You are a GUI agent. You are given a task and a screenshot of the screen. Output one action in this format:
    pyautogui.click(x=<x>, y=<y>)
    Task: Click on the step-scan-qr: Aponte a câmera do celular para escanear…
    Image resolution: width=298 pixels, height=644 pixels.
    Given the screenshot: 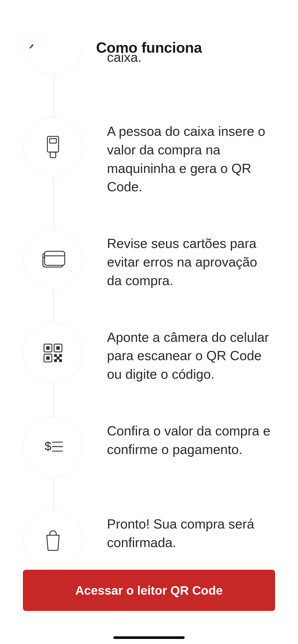 What is the action you would take?
    pyautogui.click(x=149, y=353)
    